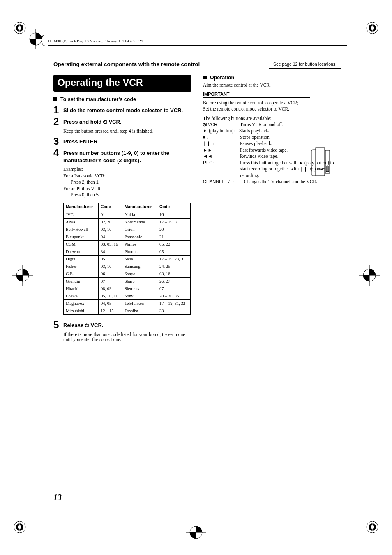 The width and height of the screenshot is (392, 555). What do you see at coordinates (20, 527) in the screenshot?
I see `crop-mark-bottom-left` at bounding box center [20, 527].